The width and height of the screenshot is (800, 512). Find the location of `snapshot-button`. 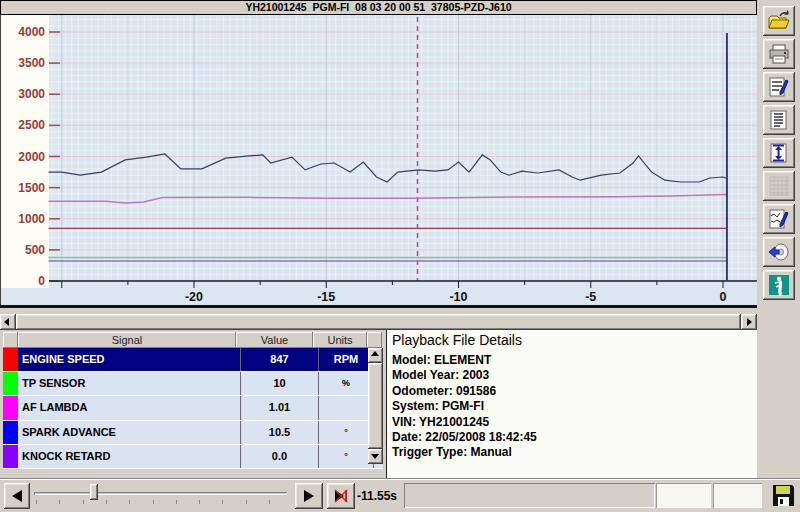

snapshot-button is located at coordinates (779, 252).